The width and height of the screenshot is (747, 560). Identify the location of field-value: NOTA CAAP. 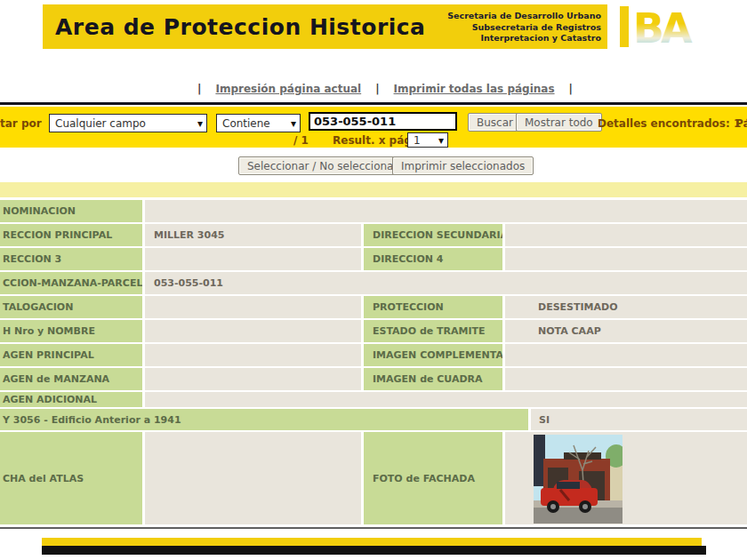
(626, 331).